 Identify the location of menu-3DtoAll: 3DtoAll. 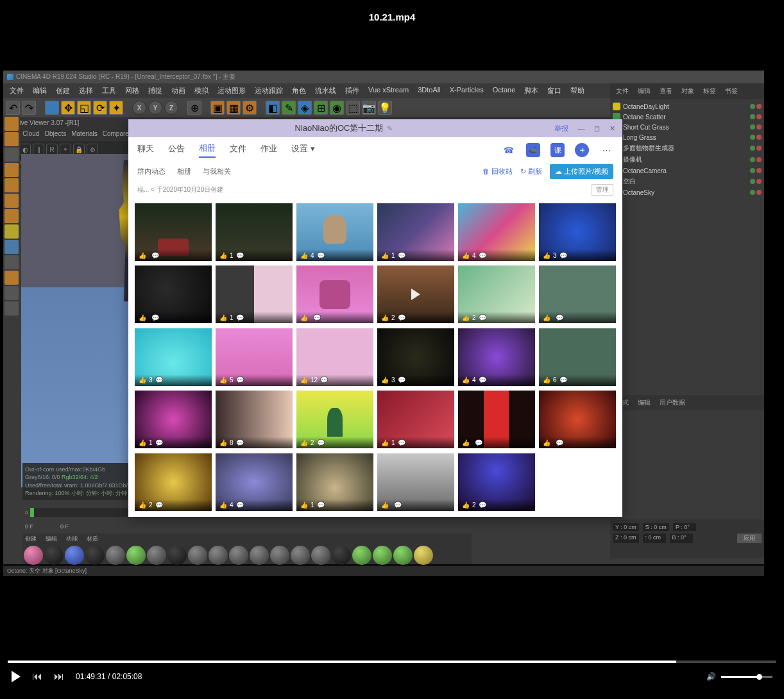
(429, 91).